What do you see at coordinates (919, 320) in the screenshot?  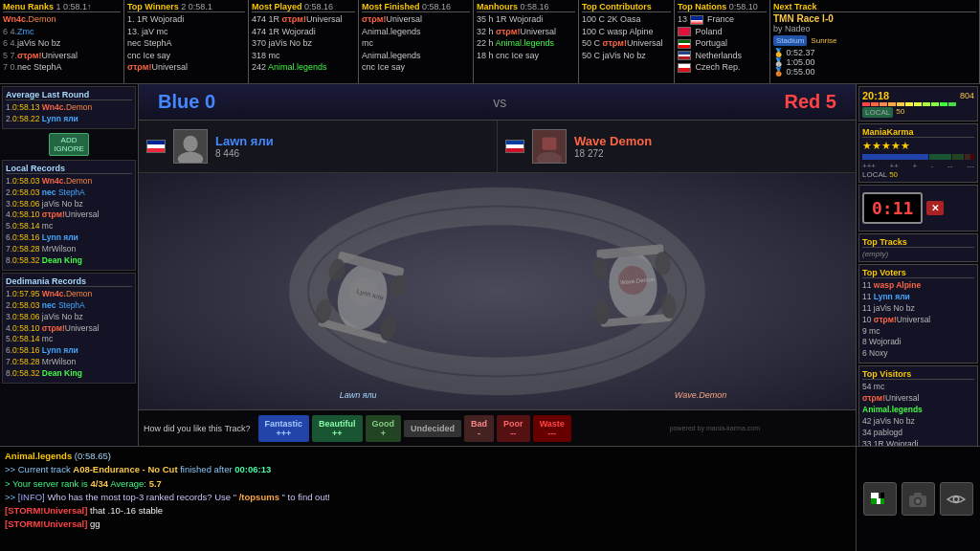 I see `voter-entry: 10 στρм!Universal` at bounding box center [919, 320].